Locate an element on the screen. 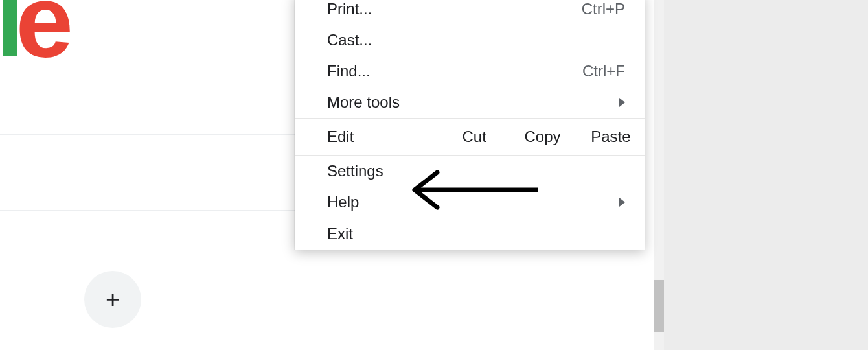 The height and width of the screenshot is (350, 868). scrollbar-thumb is located at coordinates (659, 306).